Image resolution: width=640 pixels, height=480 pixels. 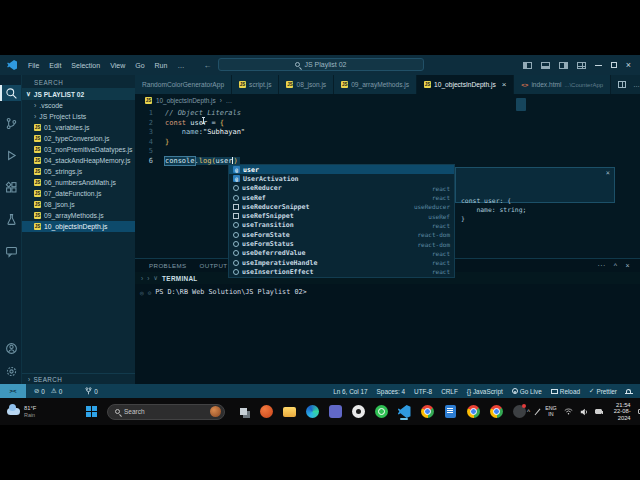 I want to click on remote-indicator: ><, so click(x=13, y=391).